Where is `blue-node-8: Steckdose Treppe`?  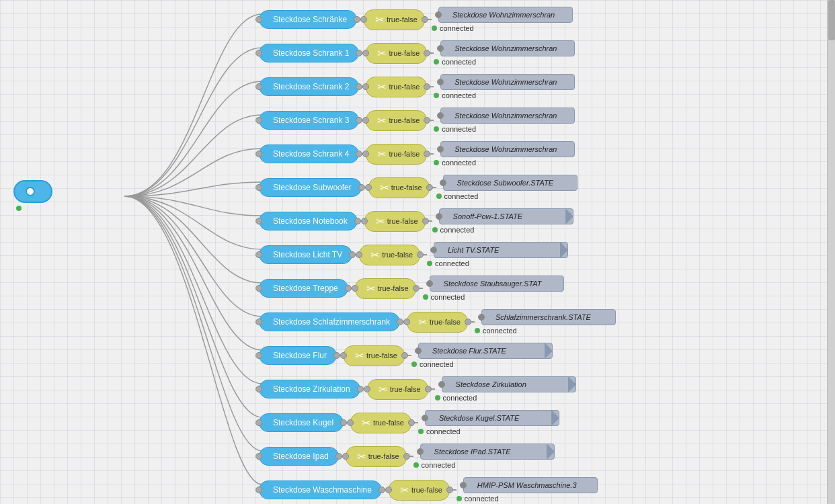 blue-node-8: Steckdose Treppe is located at coordinates (304, 288).